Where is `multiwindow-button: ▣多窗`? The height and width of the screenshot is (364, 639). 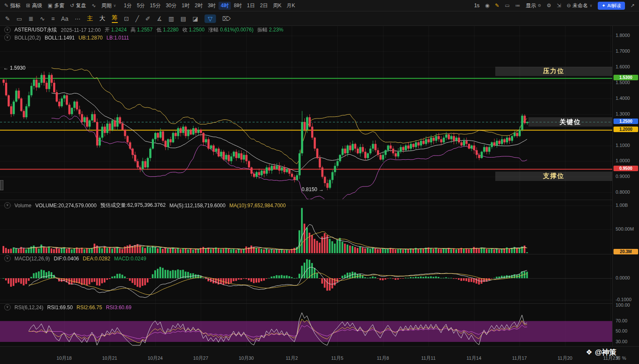 multiwindow-button: ▣多窗 is located at coordinates (56, 6).